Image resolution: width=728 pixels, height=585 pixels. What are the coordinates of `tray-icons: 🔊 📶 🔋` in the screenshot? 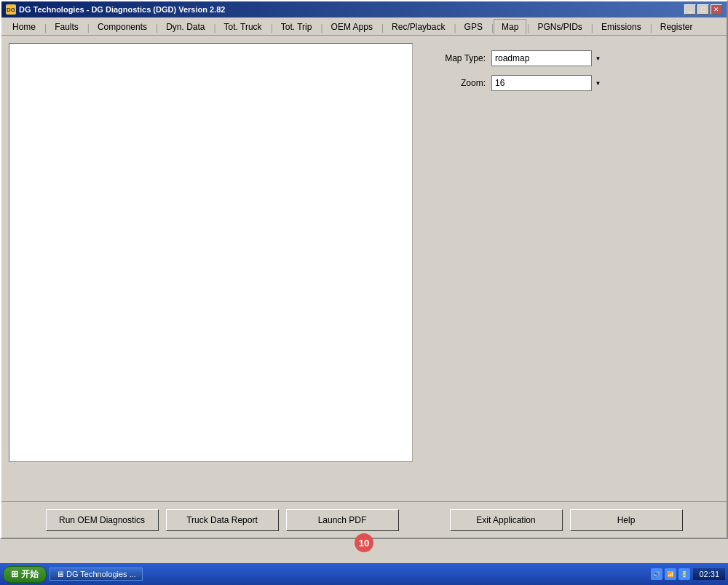 It's located at (670, 574).